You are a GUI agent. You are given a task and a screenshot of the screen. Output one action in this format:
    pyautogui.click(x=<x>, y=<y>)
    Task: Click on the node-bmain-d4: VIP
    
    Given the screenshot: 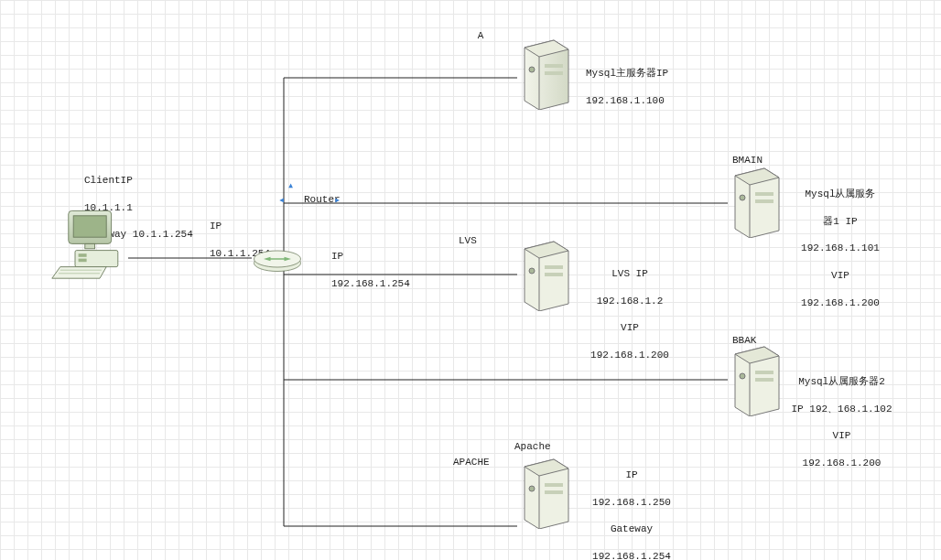 What is the action you would take?
    pyautogui.click(x=840, y=276)
    